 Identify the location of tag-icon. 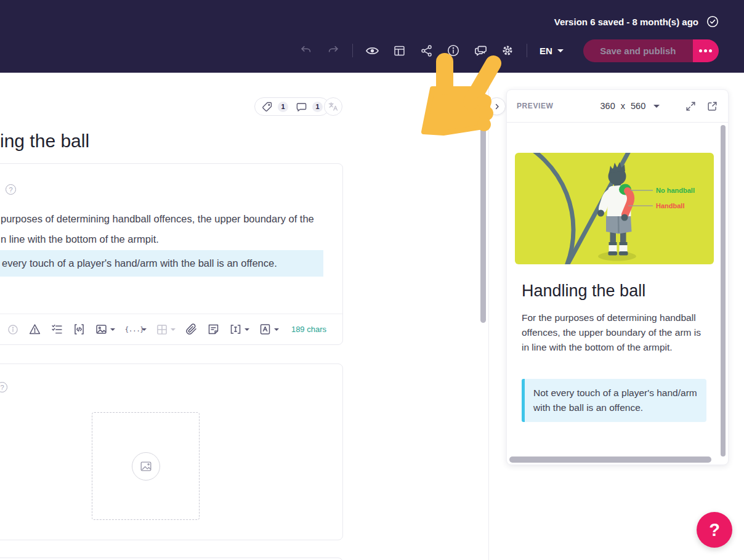
(267, 107).